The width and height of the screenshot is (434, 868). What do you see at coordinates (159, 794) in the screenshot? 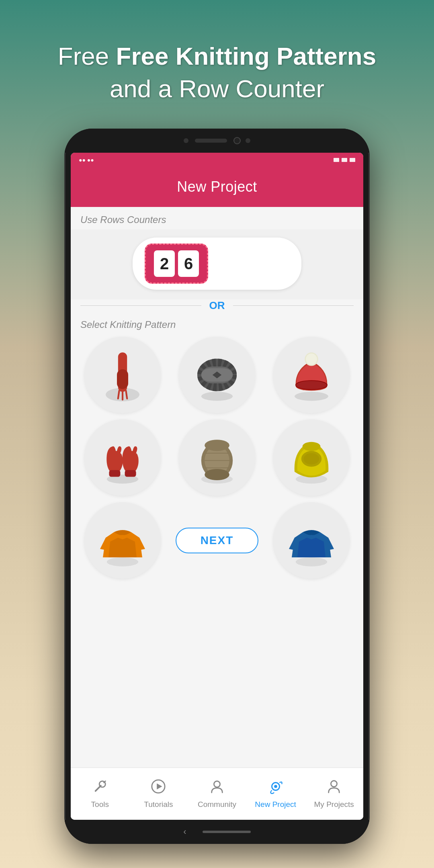
I see `nav-item-tutorials: Tutorials` at bounding box center [159, 794].